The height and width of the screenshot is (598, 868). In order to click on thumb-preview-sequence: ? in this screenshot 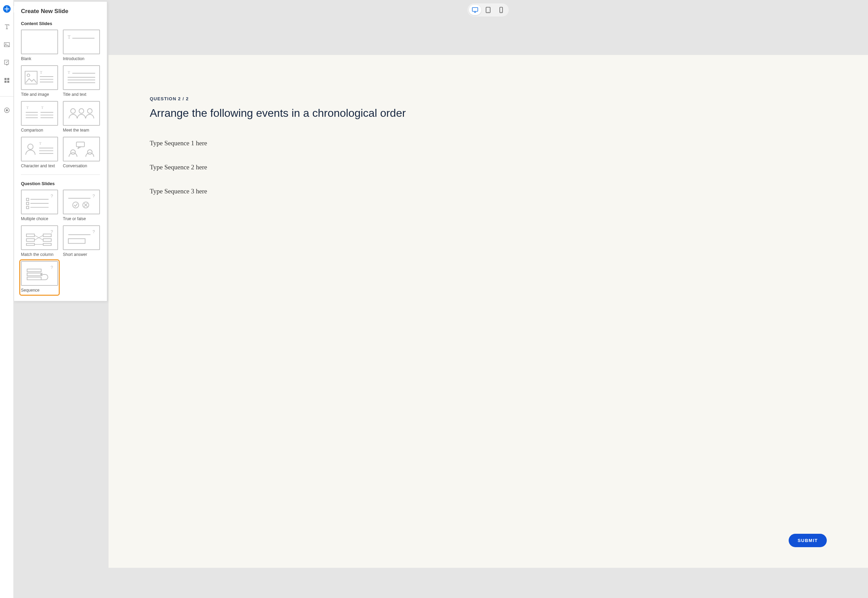, I will do `click(40, 274)`.